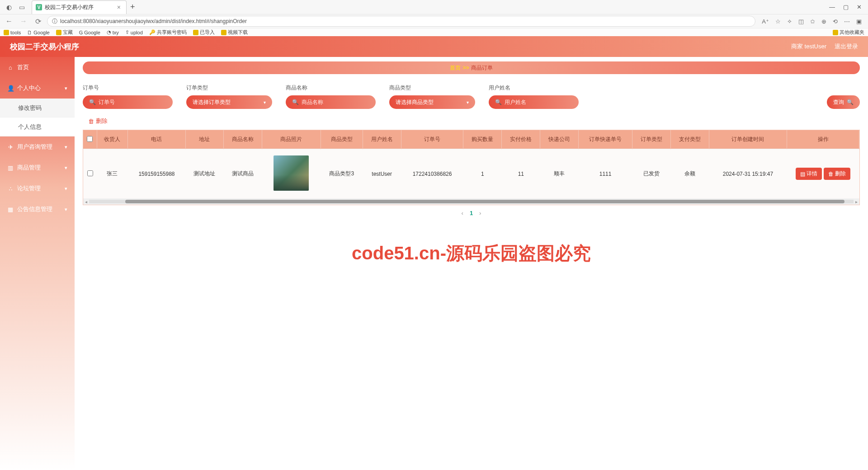 The height and width of the screenshot is (470, 868). Describe the element at coordinates (455, 68) in the screenshot. I see `breadcrumb-home: 首页` at that location.